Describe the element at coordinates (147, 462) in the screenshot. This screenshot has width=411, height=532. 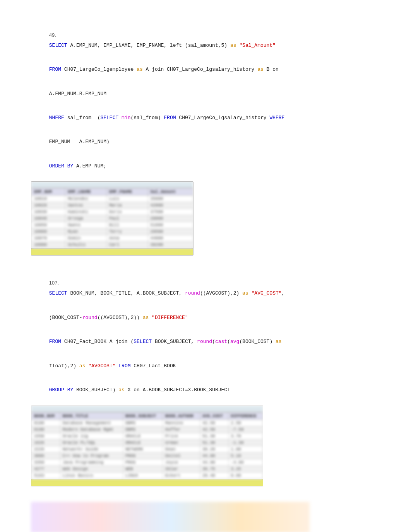
I see `table-row: 3350Java ProgrammingPROGJoyce44.90-4.90` at that location.